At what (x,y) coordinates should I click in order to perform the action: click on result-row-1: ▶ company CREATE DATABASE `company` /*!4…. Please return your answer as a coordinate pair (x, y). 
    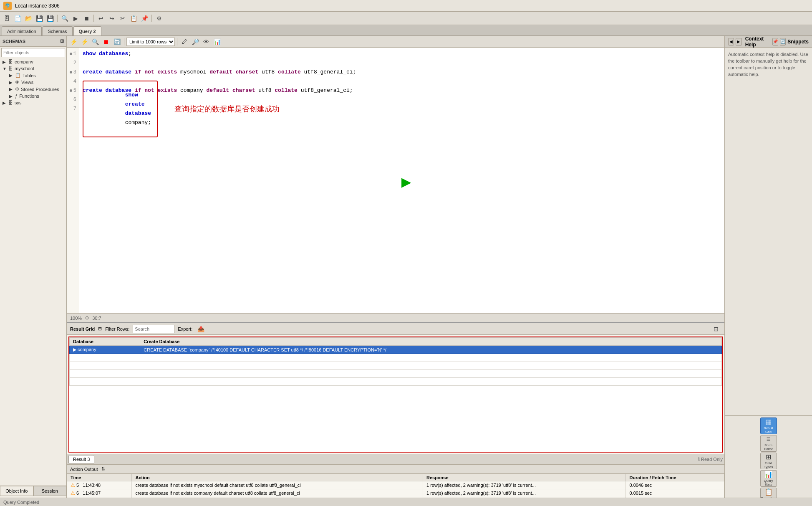
    Looking at the image, I should click on (396, 350).